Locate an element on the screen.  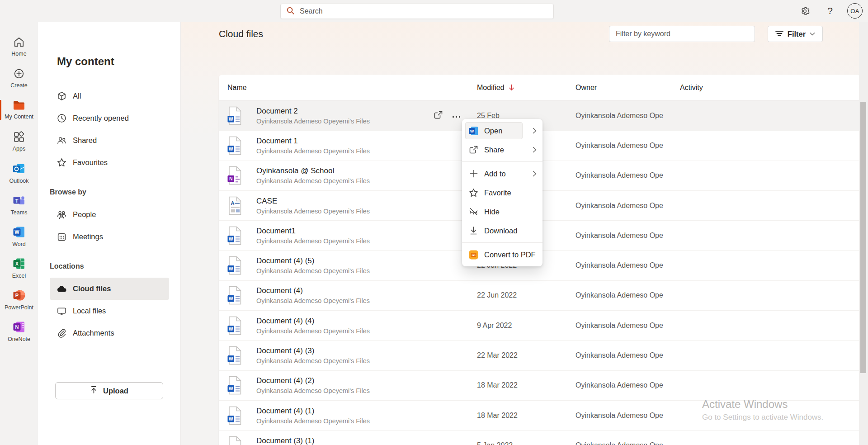
filter-keyword-input is located at coordinates (682, 34).